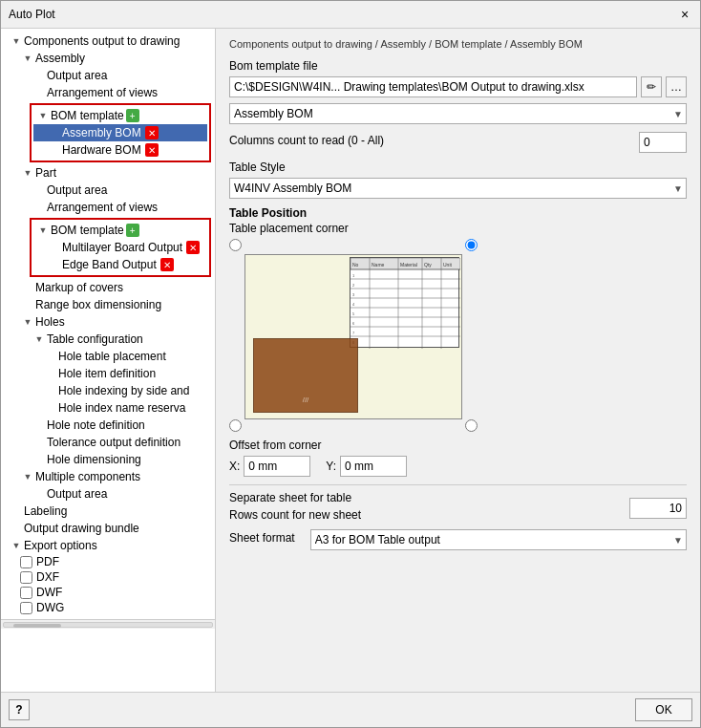 This screenshot has height=728, width=701. I want to click on sidebar-item-hole-dimensioning: Hole dimensioning, so click(108, 460).